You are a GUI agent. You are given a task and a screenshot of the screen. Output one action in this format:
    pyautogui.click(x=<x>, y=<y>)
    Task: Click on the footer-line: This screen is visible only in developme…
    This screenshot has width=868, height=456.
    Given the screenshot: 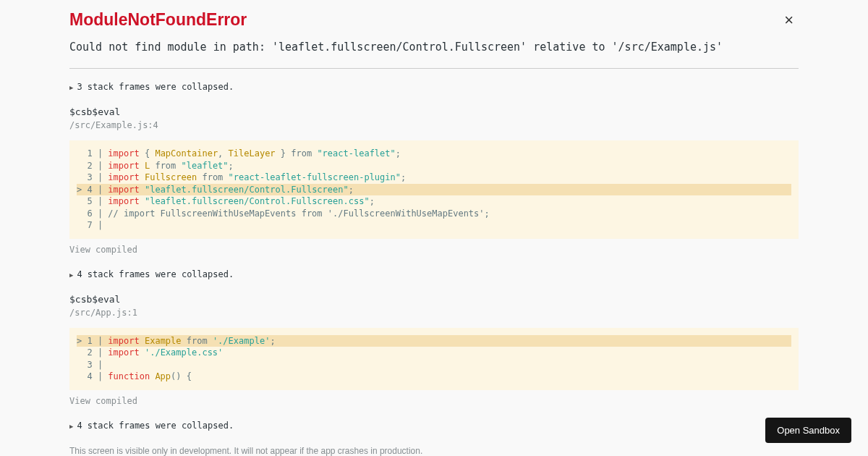 What is the action you would take?
    pyautogui.click(x=434, y=450)
    